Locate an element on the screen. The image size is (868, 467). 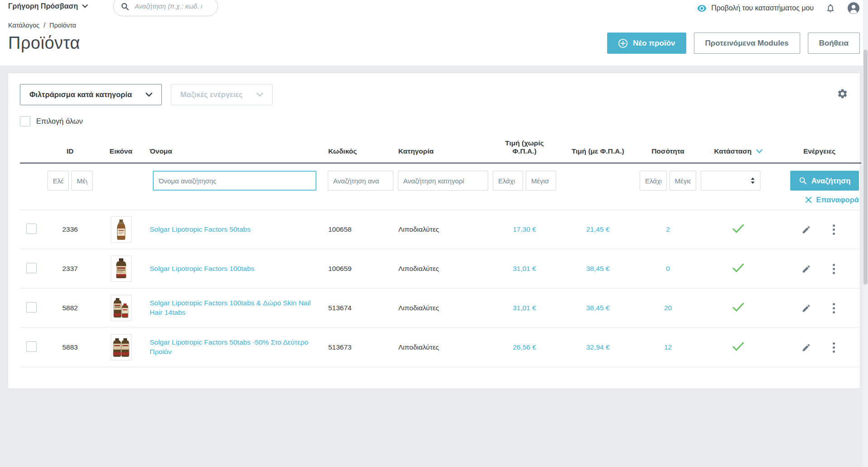
filter-price-min-input is located at coordinates (508, 181).